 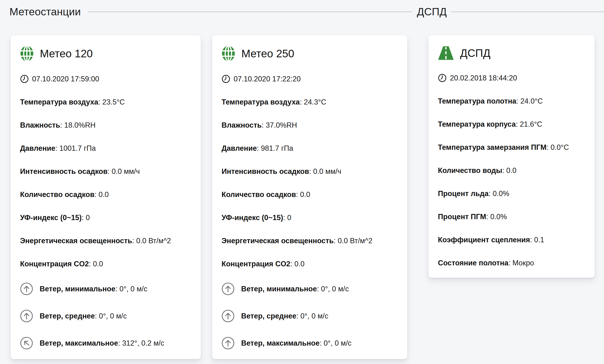 What do you see at coordinates (310, 171) in the screenshot?
I see `metric-row: Интенсивность осадков: 0.0 мм/ч` at bounding box center [310, 171].